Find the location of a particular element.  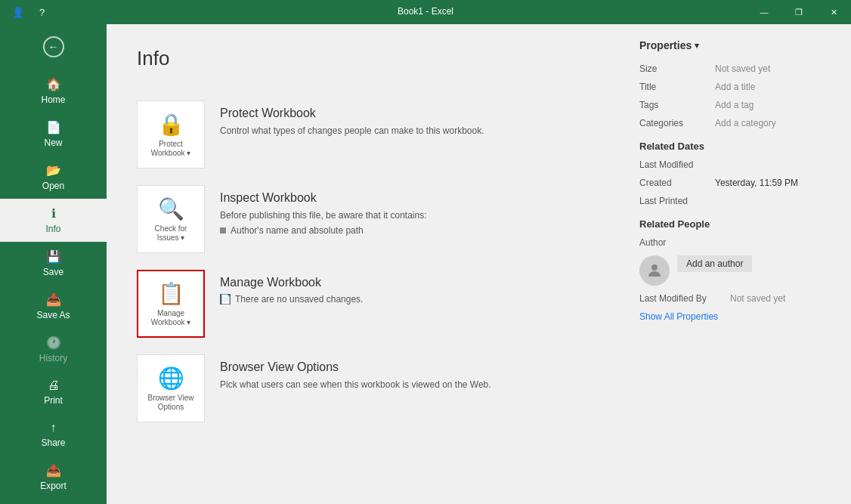

title-bar: 👤 ? Book1 - Excel — ❐ ✕ is located at coordinates (426, 12).